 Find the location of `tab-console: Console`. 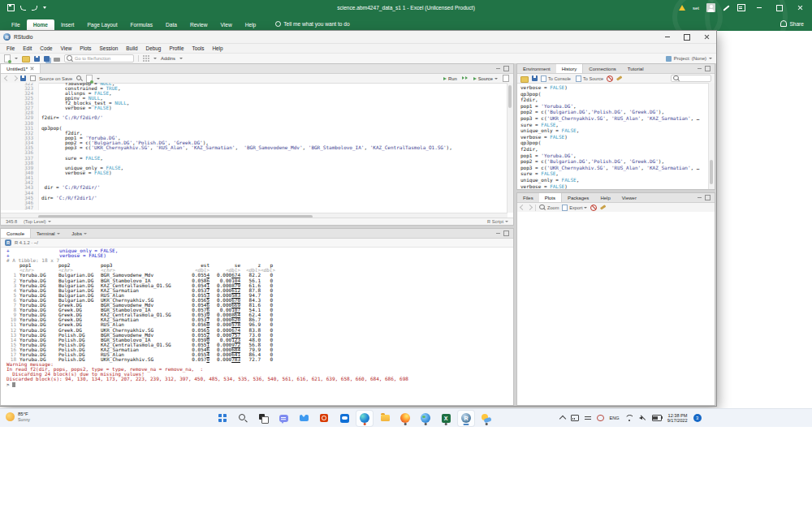

tab-console: Console is located at coordinates (16, 234).